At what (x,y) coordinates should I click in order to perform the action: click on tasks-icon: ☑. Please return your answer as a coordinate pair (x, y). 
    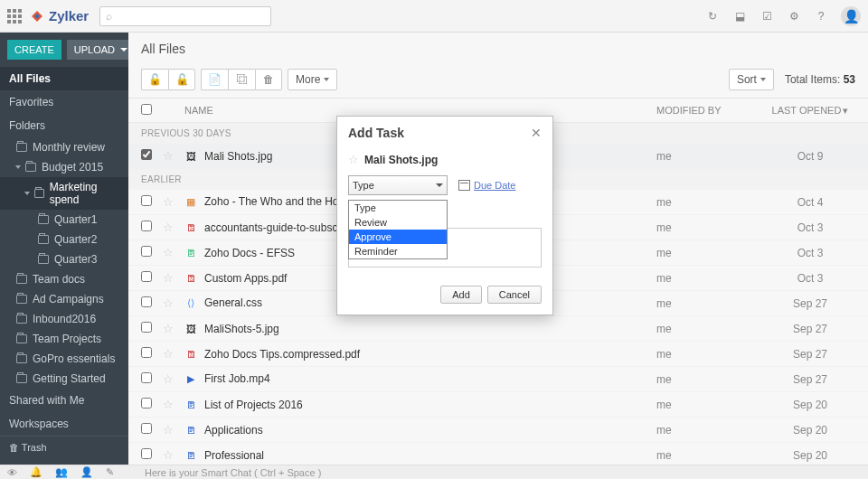
    Looking at the image, I should click on (767, 16).